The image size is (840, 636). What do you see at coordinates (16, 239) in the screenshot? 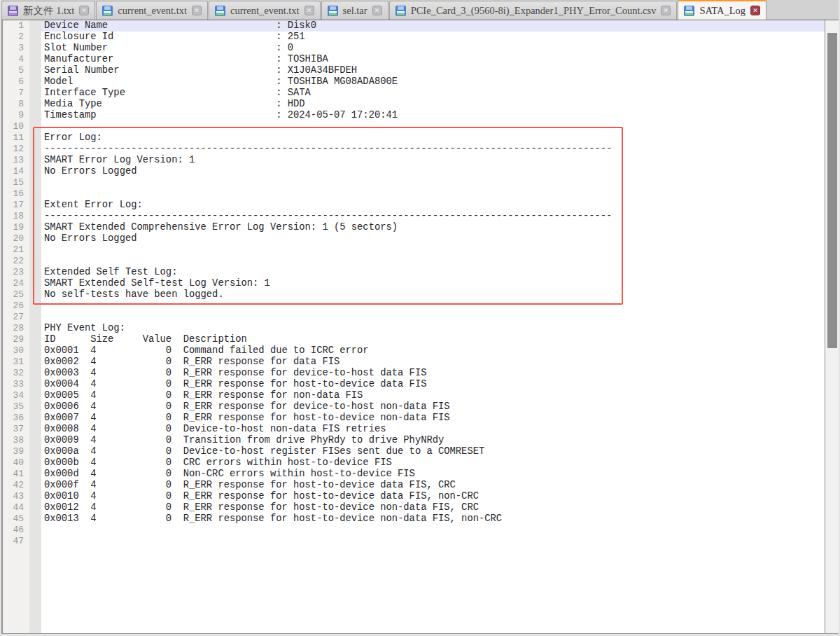
I see `line-number: 20` at bounding box center [16, 239].